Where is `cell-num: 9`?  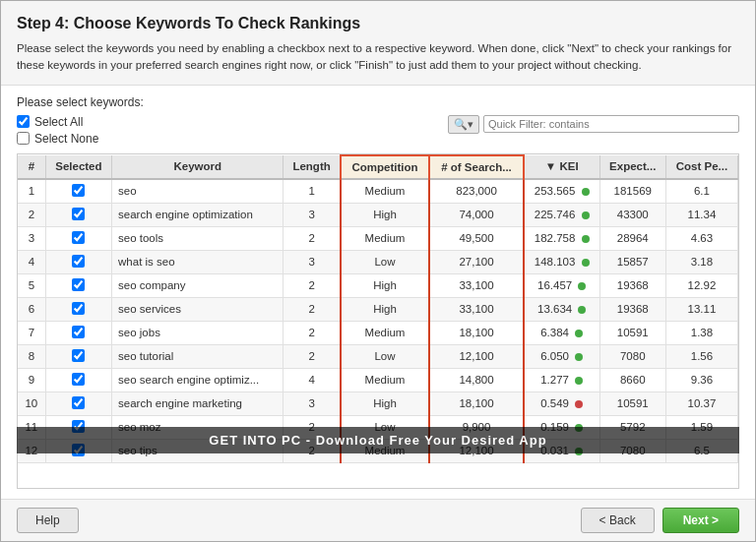 cell-num: 9 is located at coordinates (32, 380).